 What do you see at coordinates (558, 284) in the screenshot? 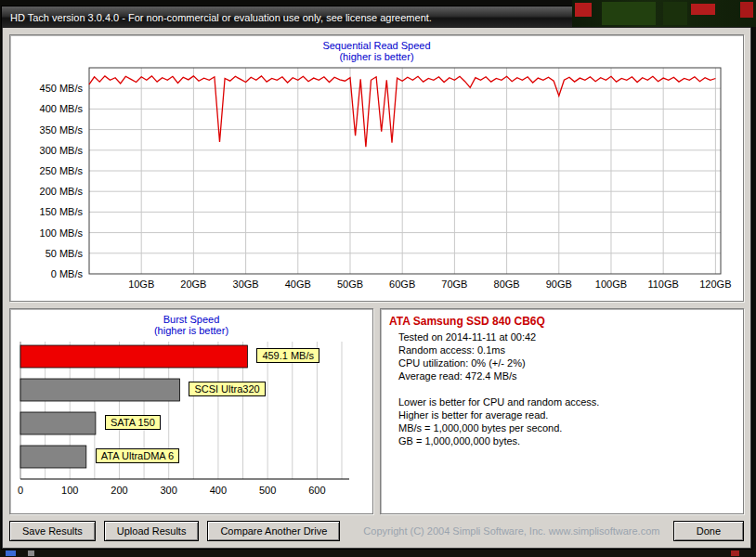
I see `x-tick-label: 90GB` at bounding box center [558, 284].